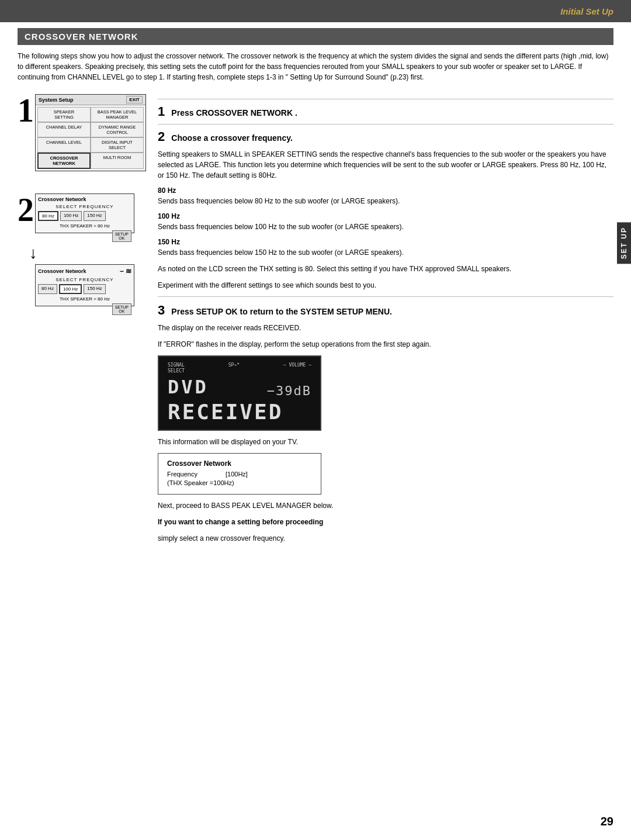  What do you see at coordinates (297, 368) in the screenshot?
I see `receiver-volume-label: — VOLUME —` at bounding box center [297, 368].